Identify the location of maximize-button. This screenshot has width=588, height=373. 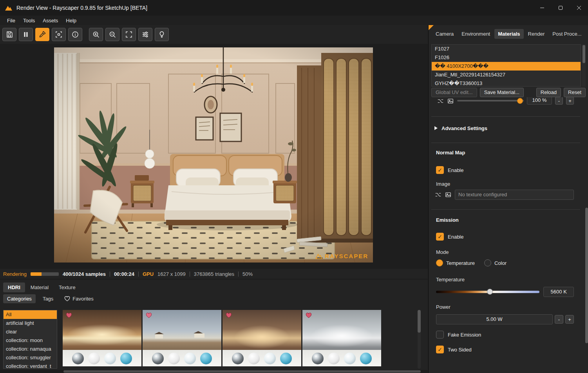
(560, 8).